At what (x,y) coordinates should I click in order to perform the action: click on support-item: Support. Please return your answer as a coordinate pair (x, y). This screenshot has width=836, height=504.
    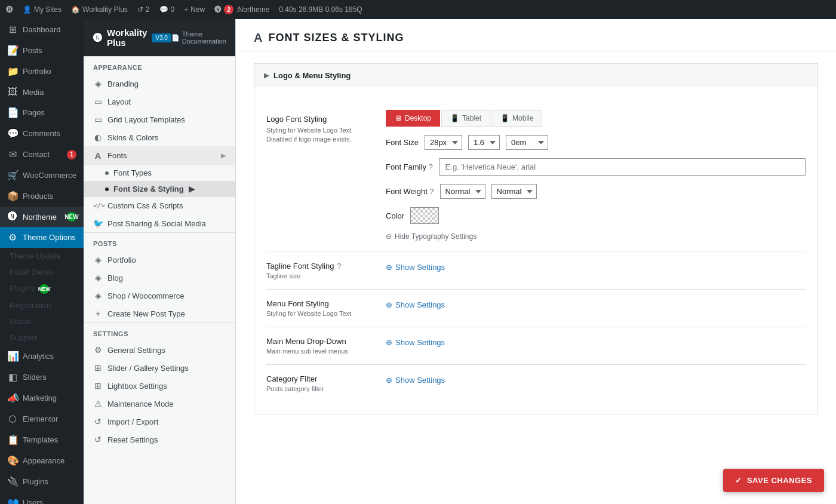
    Looking at the image, I should click on (42, 338).